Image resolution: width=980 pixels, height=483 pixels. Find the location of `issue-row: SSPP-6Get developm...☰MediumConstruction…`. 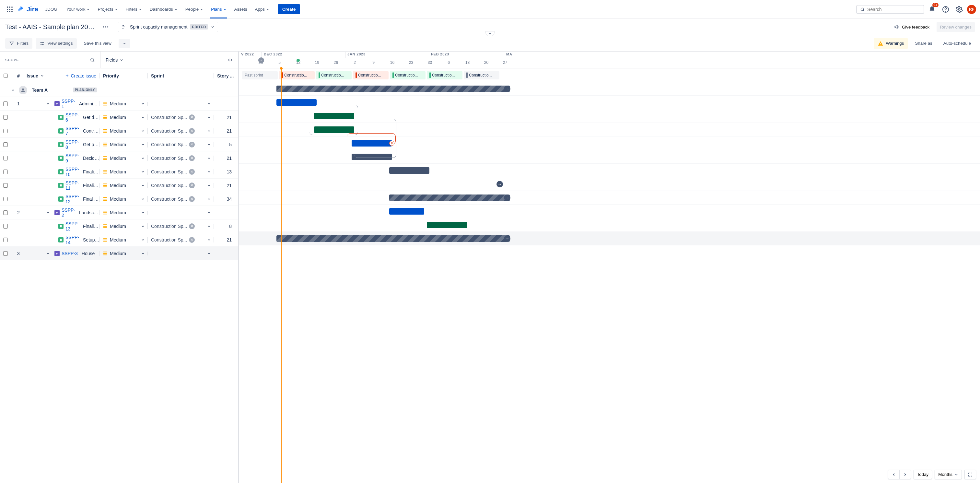

issue-row: SSPP-6Get developm...☰MediumConstruction… is located at coordinates (119, 117).